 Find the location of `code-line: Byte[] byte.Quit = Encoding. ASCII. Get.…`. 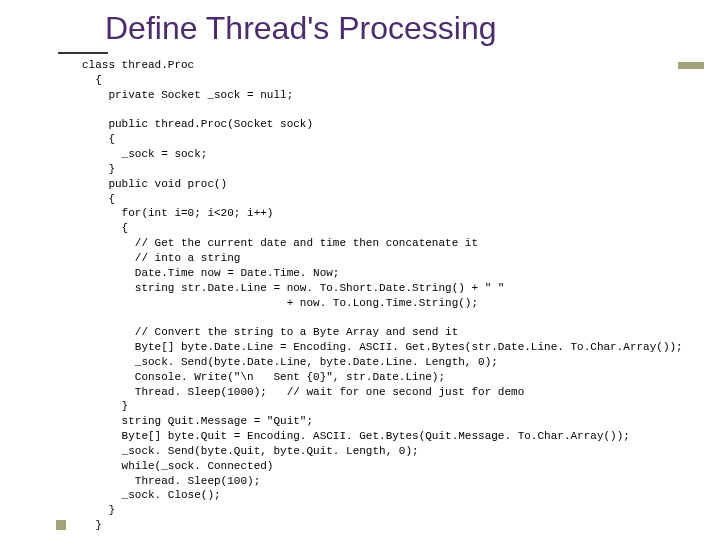

code-line: Byte[] byte.Quit = Encoding. ASCII. Get.… is located at coordinates (356, 436).